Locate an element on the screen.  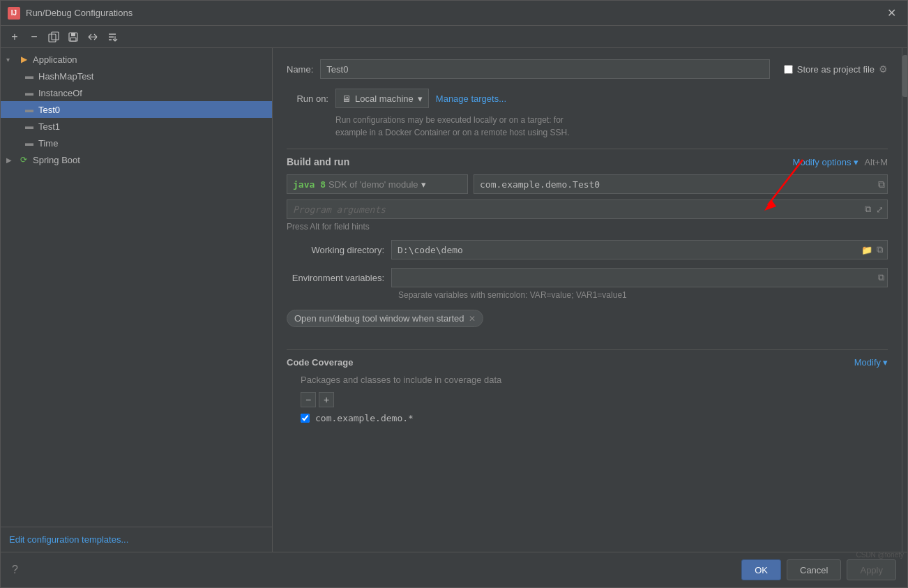
apply-button: Apply is located at coordinates (872, 570).